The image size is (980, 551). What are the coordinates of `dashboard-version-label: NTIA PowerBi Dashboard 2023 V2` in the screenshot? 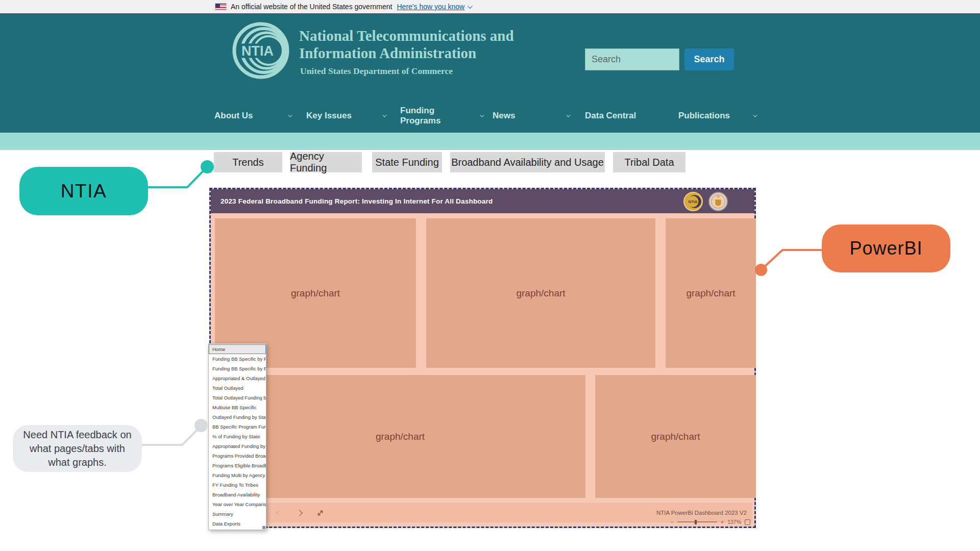 It's located at (701, 513).